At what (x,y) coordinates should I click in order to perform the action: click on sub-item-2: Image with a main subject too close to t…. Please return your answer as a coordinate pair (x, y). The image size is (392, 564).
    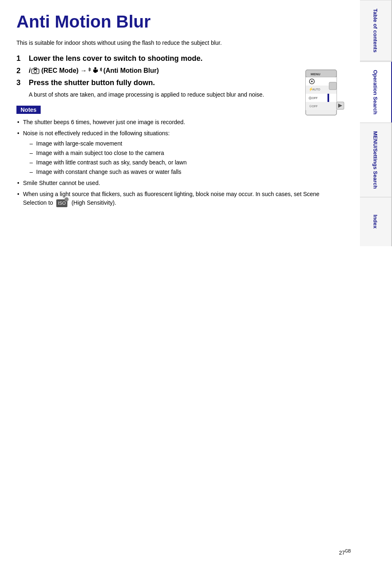
    Looking at the image, I should click on (186, 153).